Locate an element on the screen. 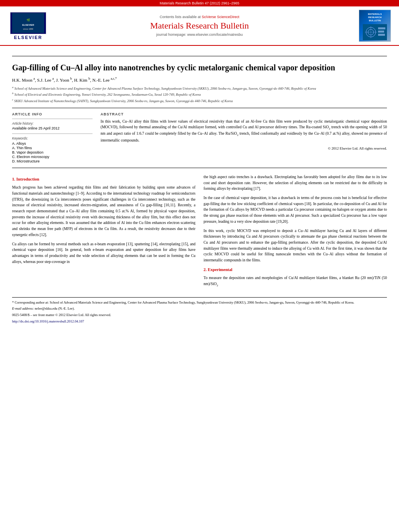 This screenshot has width=399, height=532. doi-link: http://dx.doi.org/10.1016/j.materresbull… is located at coordinates (48, 321).